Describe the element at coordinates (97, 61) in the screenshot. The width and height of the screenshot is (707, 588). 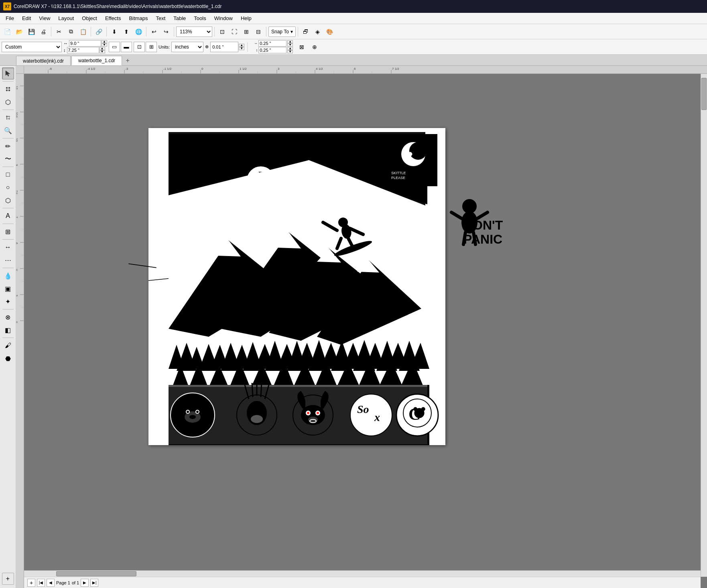
I see `tab-1-label: waterbottle_1.cdr` at that location.